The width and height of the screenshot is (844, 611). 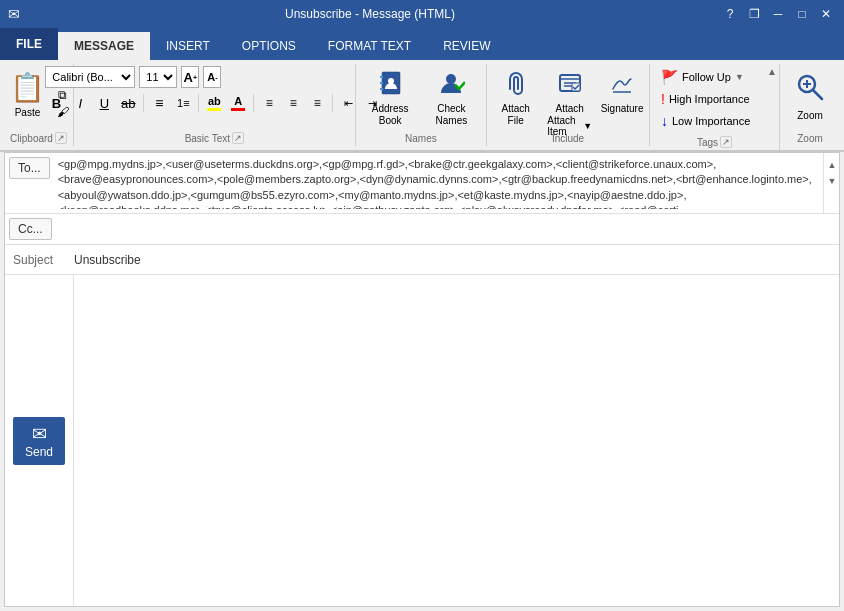 What do you see at coordinates (714, 106) in the screenshot?
I see `tags-content: 🚩 Follow Up ▼ ! High Importance ↓ Low Im…` at bounding box center [714, 106].